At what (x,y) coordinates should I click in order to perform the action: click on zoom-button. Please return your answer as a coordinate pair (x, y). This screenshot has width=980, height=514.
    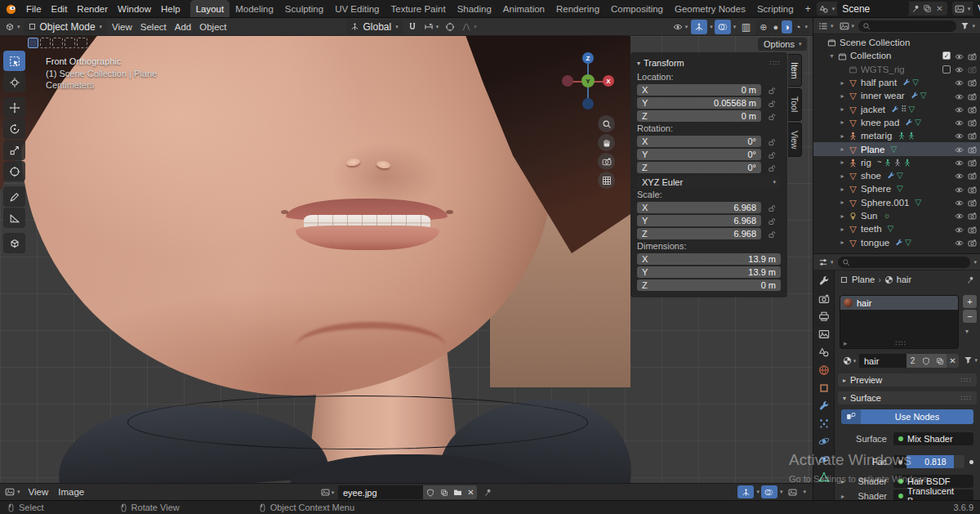
    Looking at the image, I should click on (606, 124).